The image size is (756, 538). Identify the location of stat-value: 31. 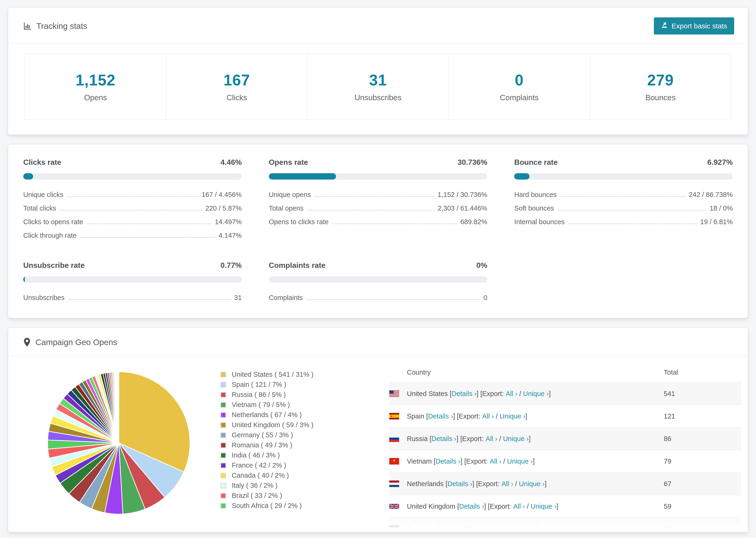
(378, 80).